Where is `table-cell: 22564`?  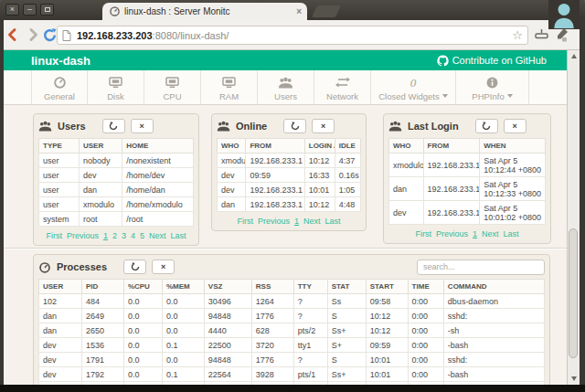
table-cell: 22564 is located at coordinates (228, 375).